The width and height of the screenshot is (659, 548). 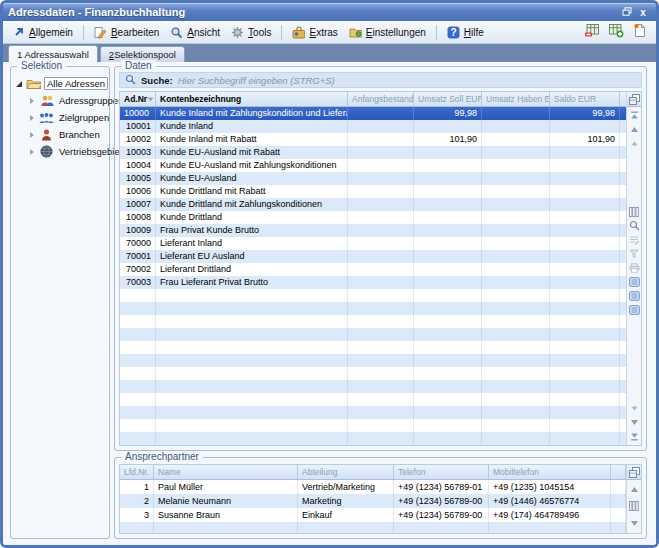 I want to click on scroll-bottom-icon, so click(x=634, y=436).